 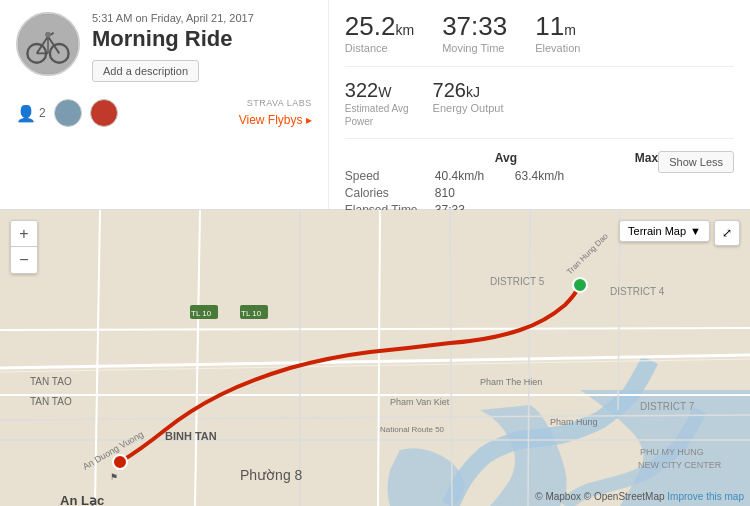 What do you see at coordinates (680, 465) in the screenshot?
I see `svg-text: NEW CITY CENTER` at bounding box center [680, 465].